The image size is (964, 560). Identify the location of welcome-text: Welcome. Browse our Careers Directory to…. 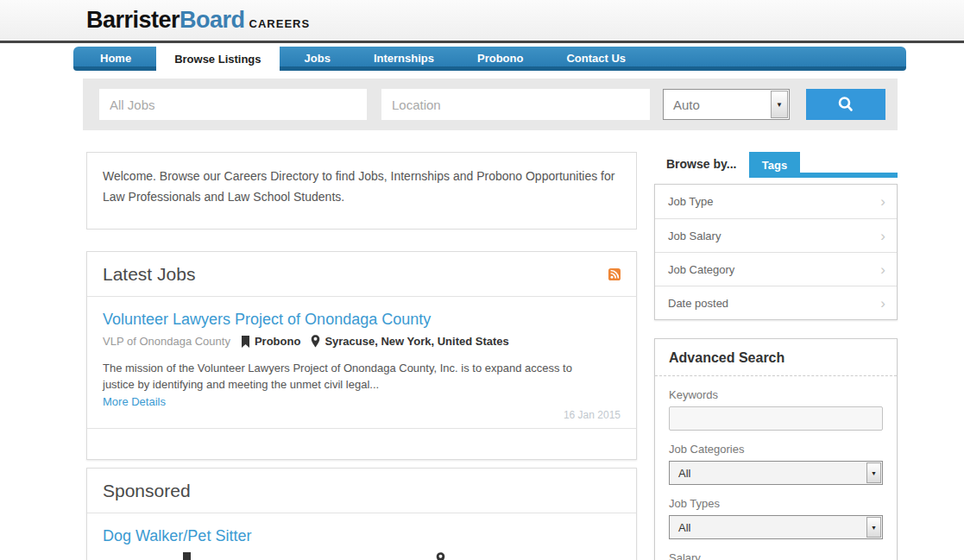
(359, 186).